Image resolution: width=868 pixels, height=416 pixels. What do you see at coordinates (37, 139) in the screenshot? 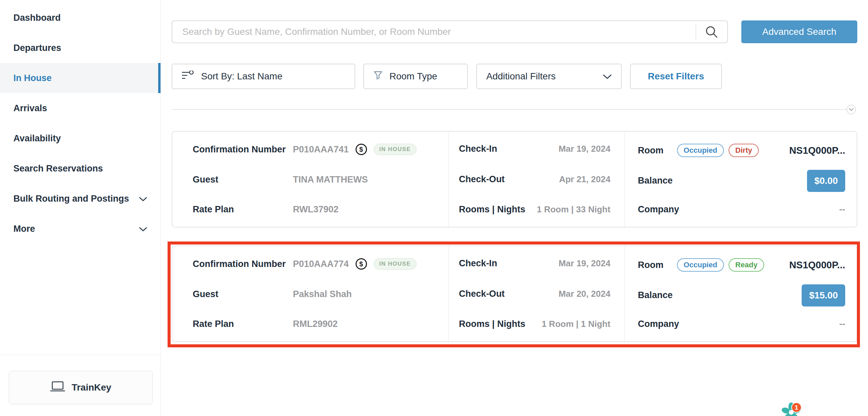
I see `sidebar-item-label: Availability` at bounding box center [37, 139].